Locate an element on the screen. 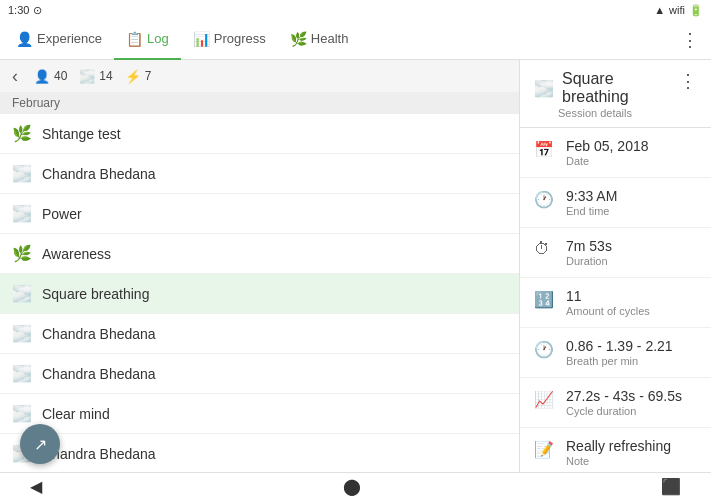  detail-cycles-label: Amount of cycles is located at coordinates (608, 311).